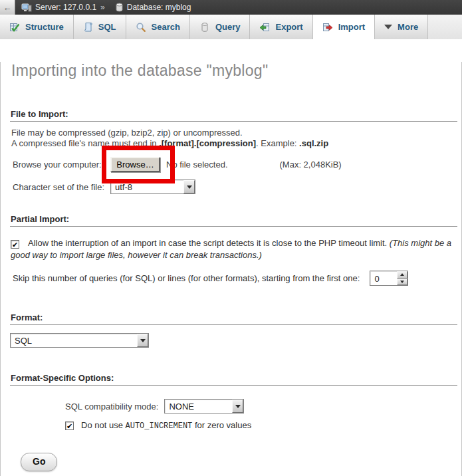  Describe the element at coordinates (402, 282) in the screenshot. I see `spinner-down-button` at that location.